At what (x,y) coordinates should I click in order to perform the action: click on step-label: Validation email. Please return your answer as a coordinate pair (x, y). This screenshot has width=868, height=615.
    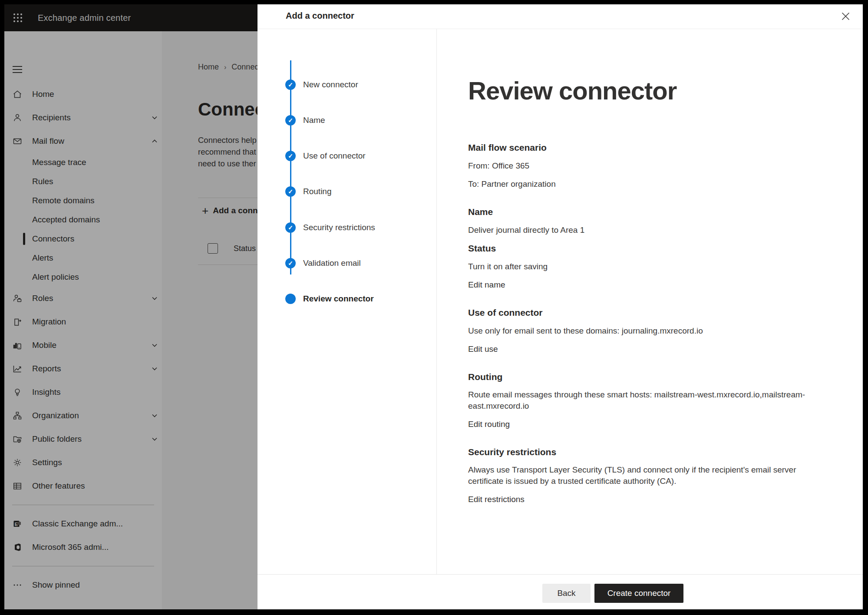
    Looking at the image, I should click on (332, 263).